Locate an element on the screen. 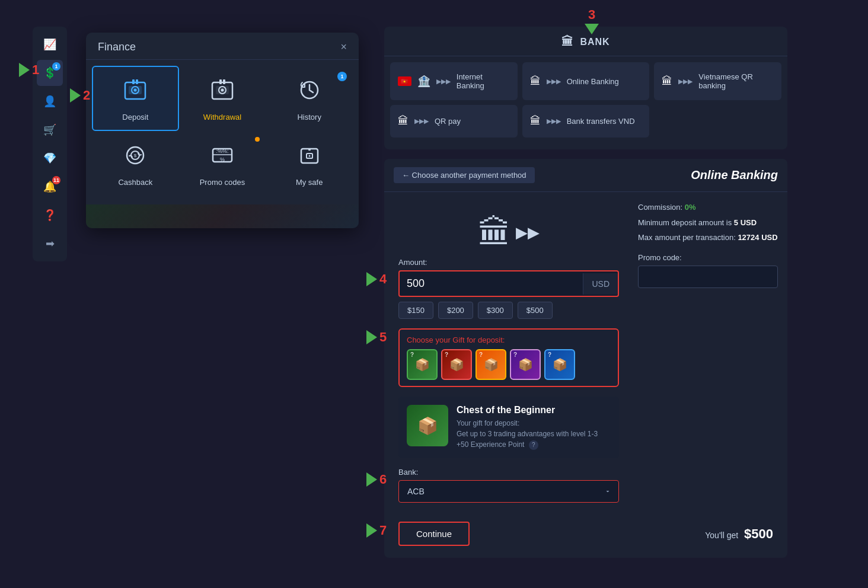  bank-panel-title: BANK is located at coordinates (595, 42).